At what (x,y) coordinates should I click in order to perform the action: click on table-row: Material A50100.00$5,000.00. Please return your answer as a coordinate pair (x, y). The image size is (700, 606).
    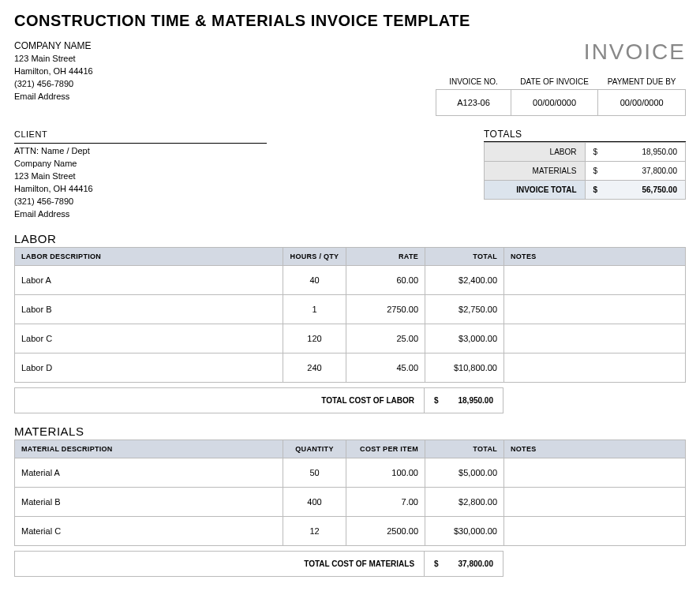
    Looking at the image, I should click on (350, 472).